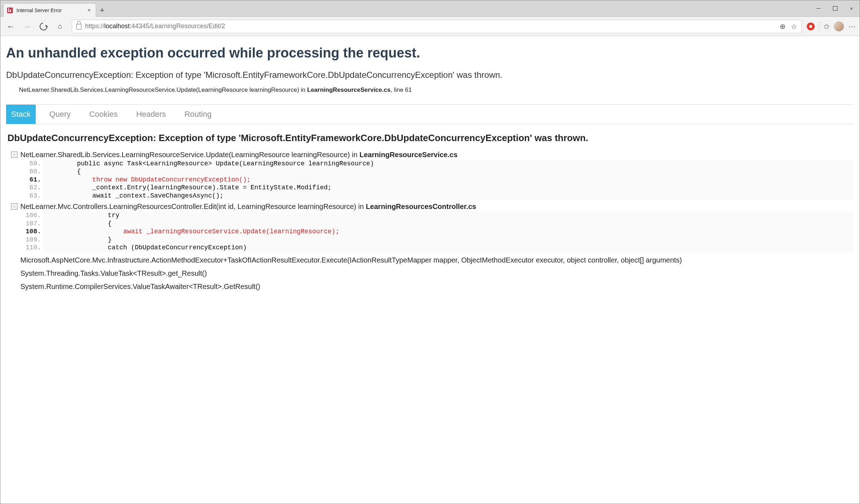 The image size is (860, 504). I want to click on menu-button: ⋯, so click(852, 26).